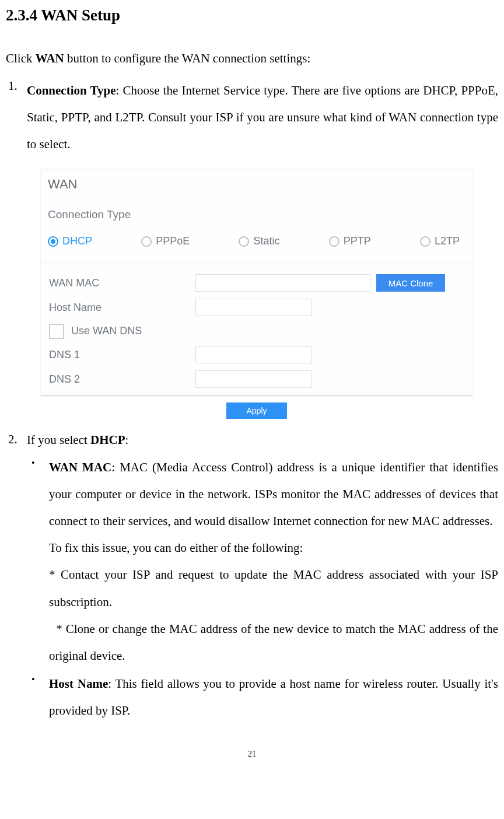  What do you see at coordinates (258, 331) in the screenshot?
I see `use-wan-dns-row: Use WAN DNS` at bounding box center [258, 331].